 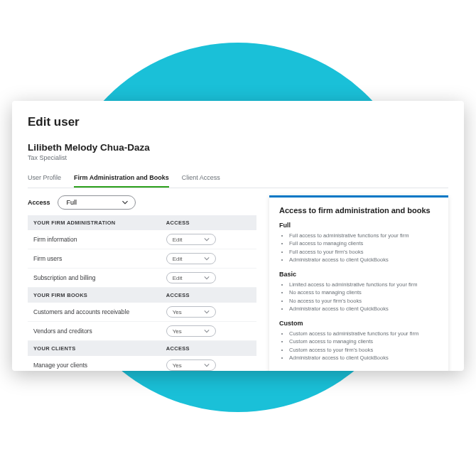 What do you see at coordinates (238, 148) in the screenshot?
I see `user-name: Lilibeth Melody Chua-Daza` at bounding box center [238, 148].